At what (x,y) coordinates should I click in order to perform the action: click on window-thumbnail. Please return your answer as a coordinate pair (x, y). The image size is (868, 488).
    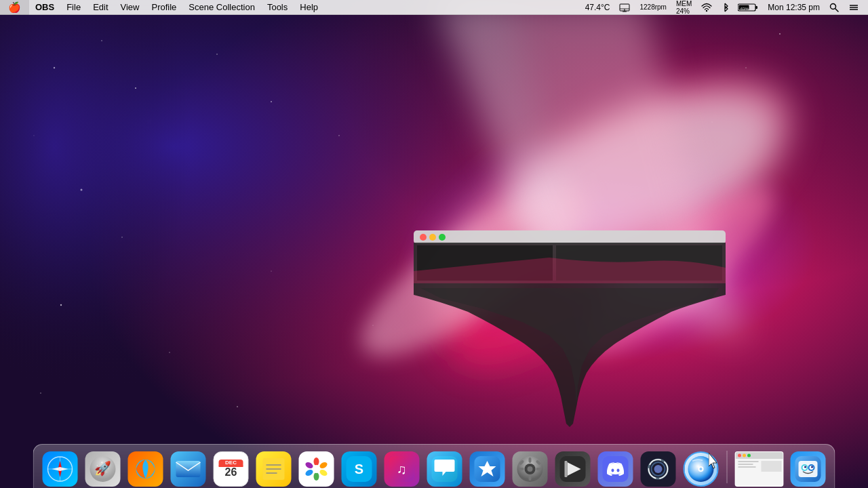
    Looking at the image, I should click on (760, 469).